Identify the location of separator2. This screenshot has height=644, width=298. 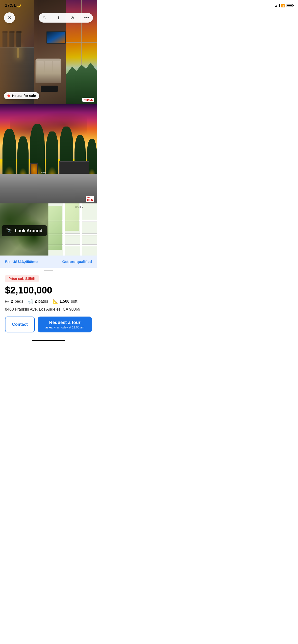
(65, 18).